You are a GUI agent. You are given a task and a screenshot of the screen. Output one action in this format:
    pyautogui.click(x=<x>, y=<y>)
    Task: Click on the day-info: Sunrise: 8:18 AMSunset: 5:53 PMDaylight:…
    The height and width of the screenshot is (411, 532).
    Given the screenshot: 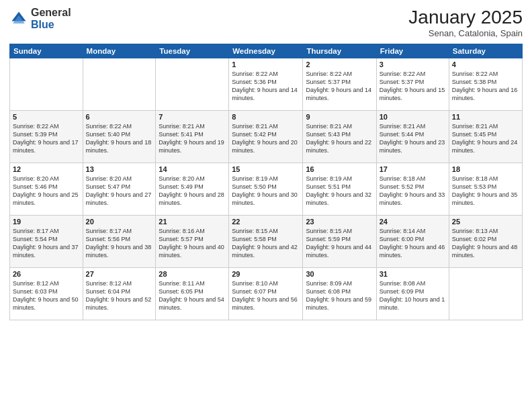 What is the action you would take?
    pyautogui.click(x=486, y=191)
    